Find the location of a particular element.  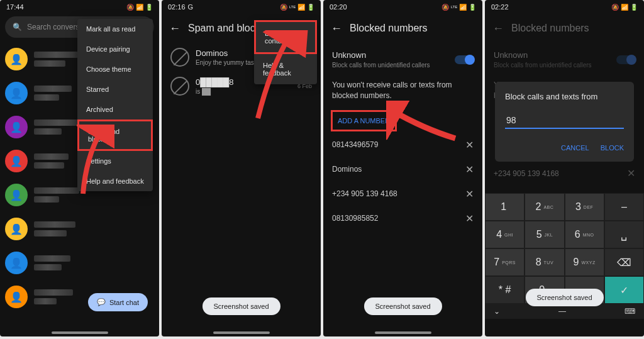

key-3: 3DEF is located at coordinates (585, 207).